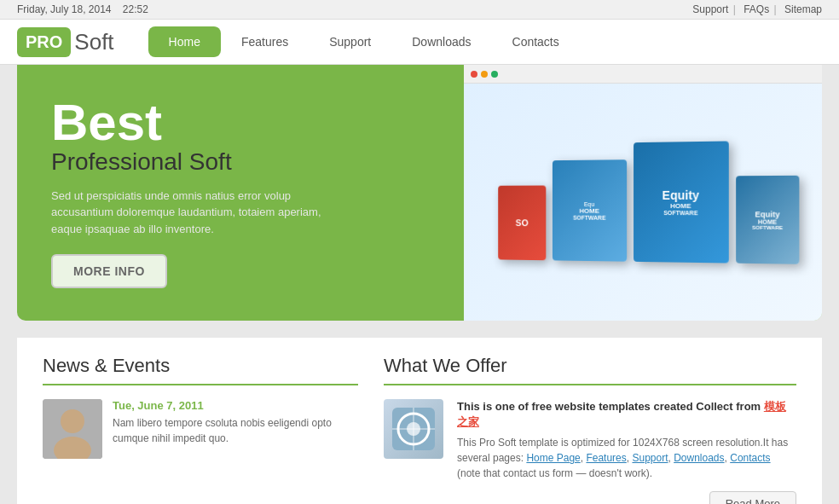 The height and width of the screenshot is (504, 839). Describe the element at coordinates (72, 429) in the screenshot. I see `avatar-image` at that location.